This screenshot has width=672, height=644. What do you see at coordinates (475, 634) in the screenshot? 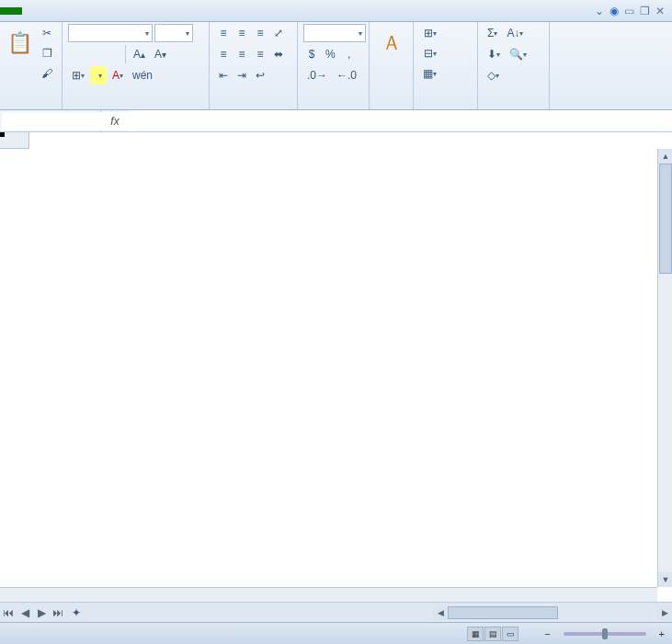
I see `view-normal-icon: ▦` at bounding box center [475, 634].